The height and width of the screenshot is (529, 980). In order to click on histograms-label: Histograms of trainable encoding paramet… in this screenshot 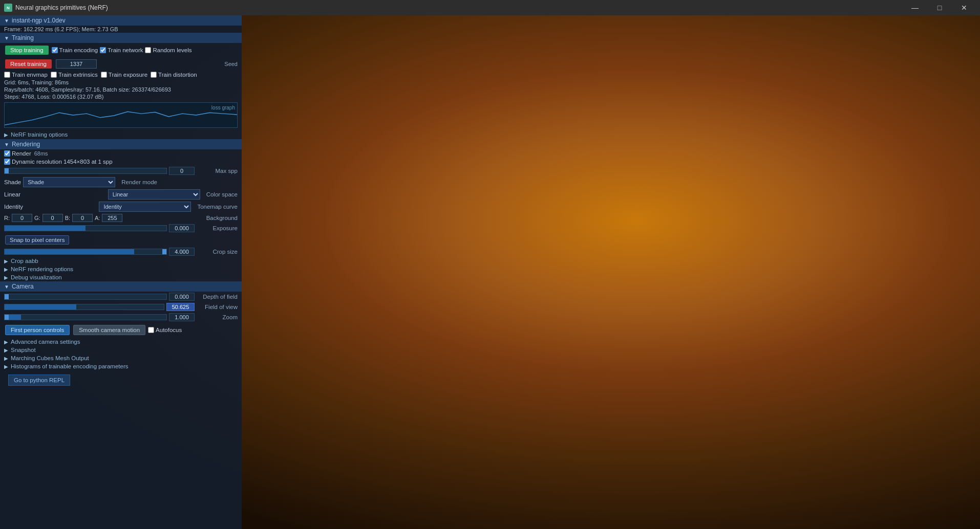, I will do `click(70, 366)`.